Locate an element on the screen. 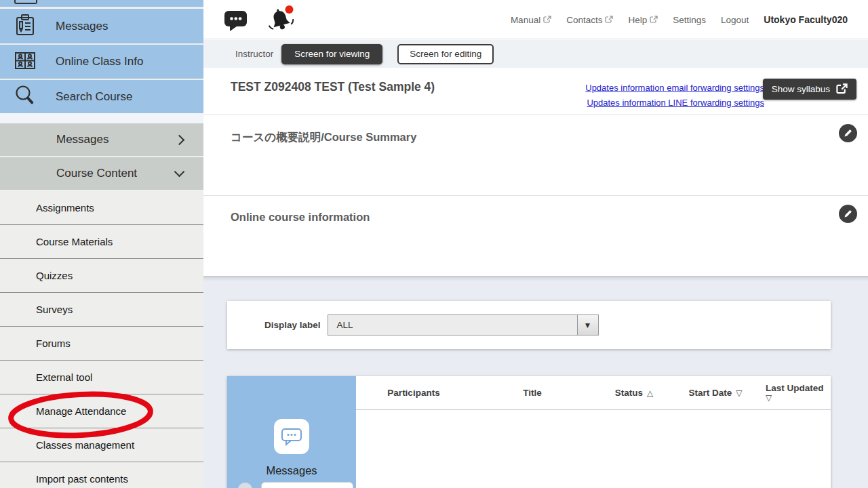 This screenshot has width=868, height=488. sort-asc-icon: △ is located at coordinates (650, 393).